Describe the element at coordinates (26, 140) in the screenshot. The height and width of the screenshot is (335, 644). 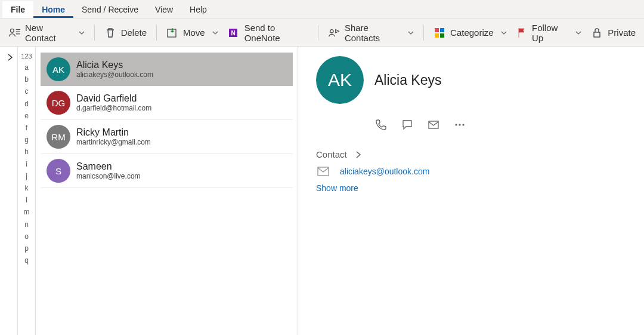
I see `alpha-g: g` at that location.